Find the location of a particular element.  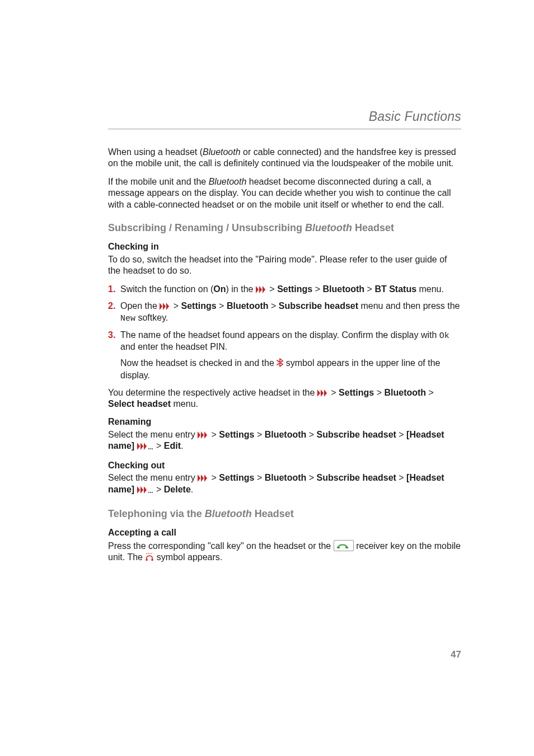

header: Basic Functions is located at coordinates (284, 121).